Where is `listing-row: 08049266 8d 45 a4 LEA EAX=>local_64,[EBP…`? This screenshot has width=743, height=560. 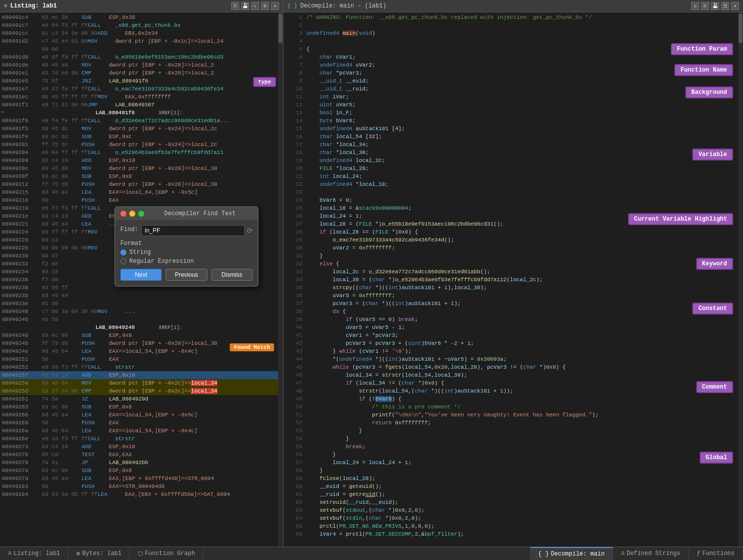 listing-row: 08049266 8d 45 a4 LEA EAX=>local_64,[EBP… is located at coordinates (139, 415).